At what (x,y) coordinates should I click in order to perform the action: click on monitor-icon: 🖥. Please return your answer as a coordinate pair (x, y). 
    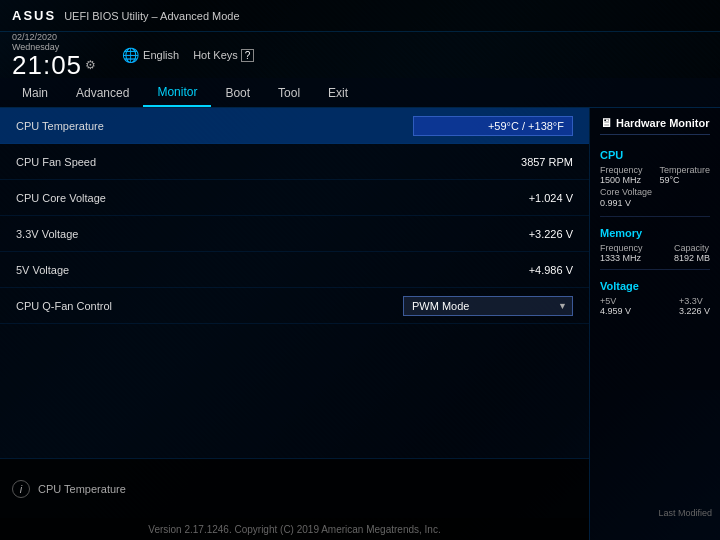
    Looking at the image, I should click on (606, 123).